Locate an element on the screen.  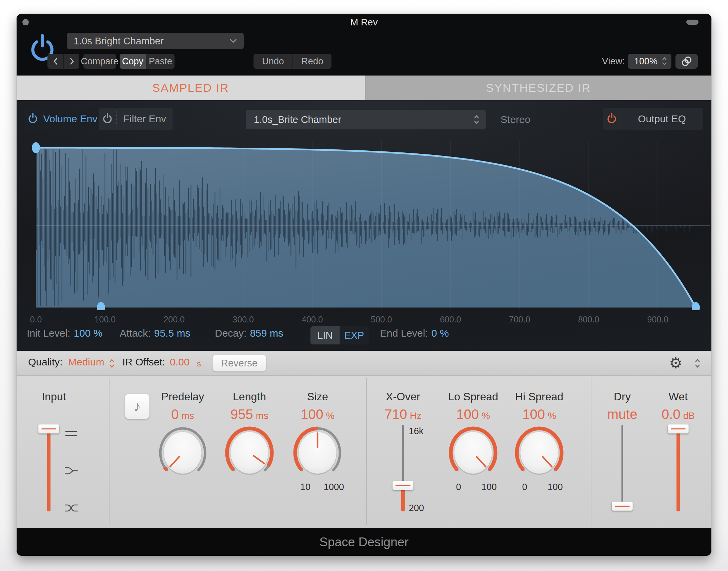
filter-env-label: Filter Env is located at coordinates (145, 119).